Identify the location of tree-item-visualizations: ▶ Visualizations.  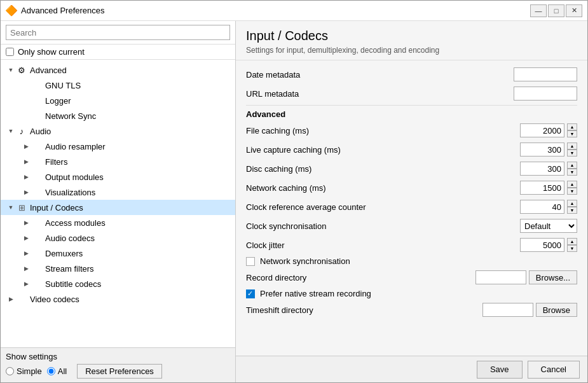
(118, 192).